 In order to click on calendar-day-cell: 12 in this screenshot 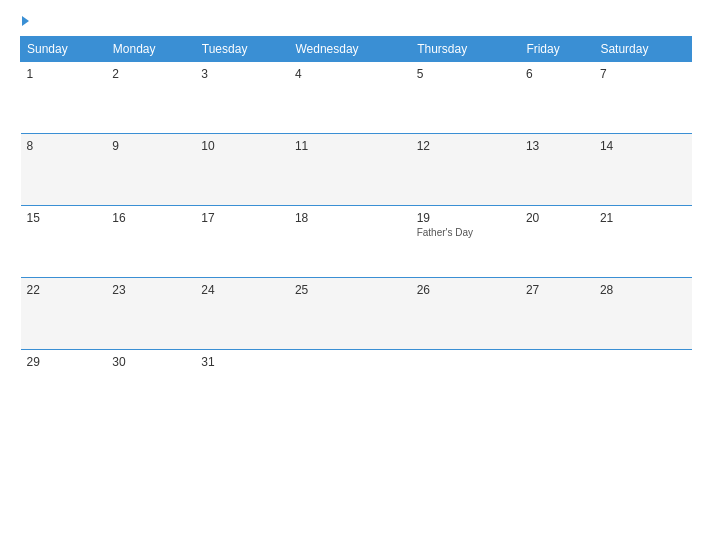, I will do `click(466, 170)`.